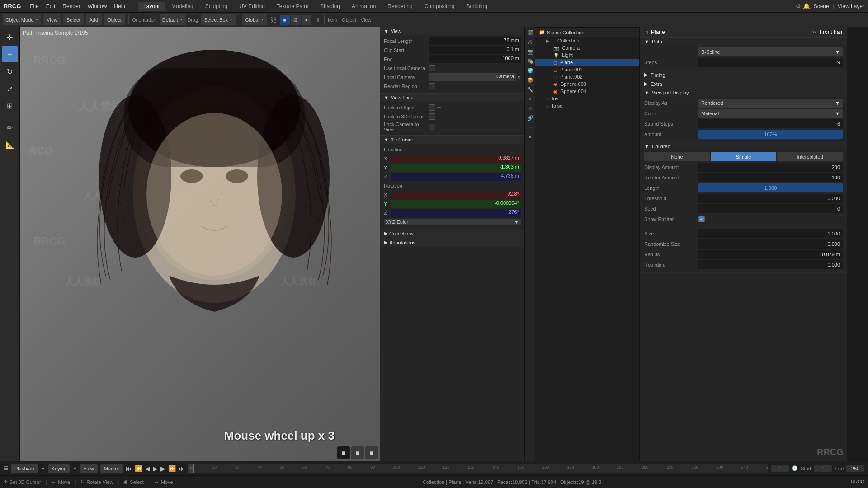 The width and height of the screenshot is (868, 488). Describe the element at coordinates (743, 75) in the screenshot. I see `timing-header: ▶ Timing` at that location.